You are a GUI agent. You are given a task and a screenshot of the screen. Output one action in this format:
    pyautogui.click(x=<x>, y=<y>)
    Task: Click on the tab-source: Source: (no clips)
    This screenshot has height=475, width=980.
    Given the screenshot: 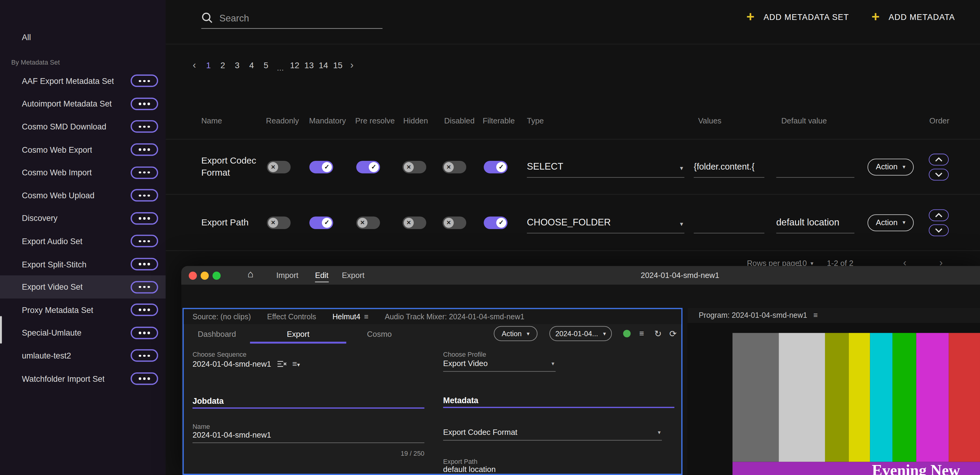 What is the action you would take?
    pyautogui.click(x=221, y=317)
    